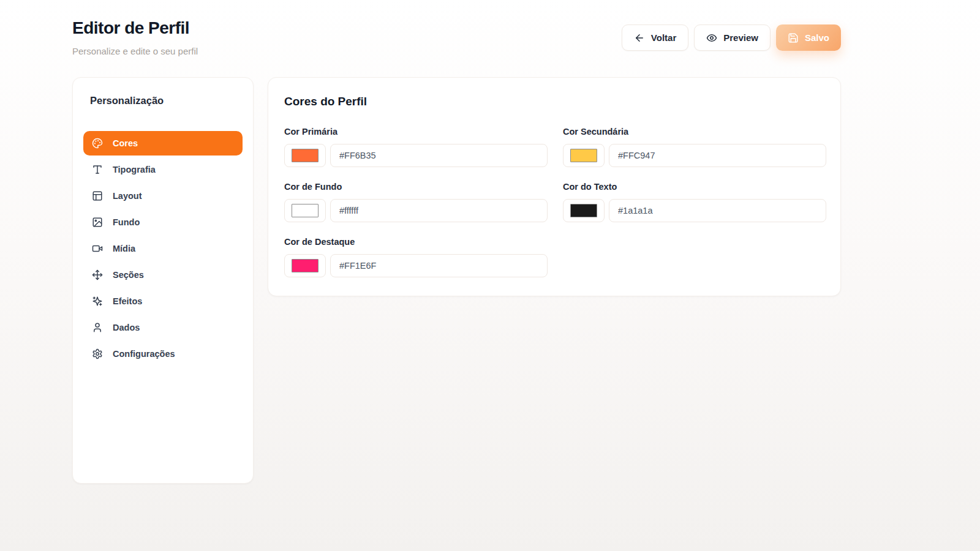  Describe the element at coordinates (135, 51) in the screenshot. I see `page-subtitle: Personalize e edite o seu perfil` at that location.